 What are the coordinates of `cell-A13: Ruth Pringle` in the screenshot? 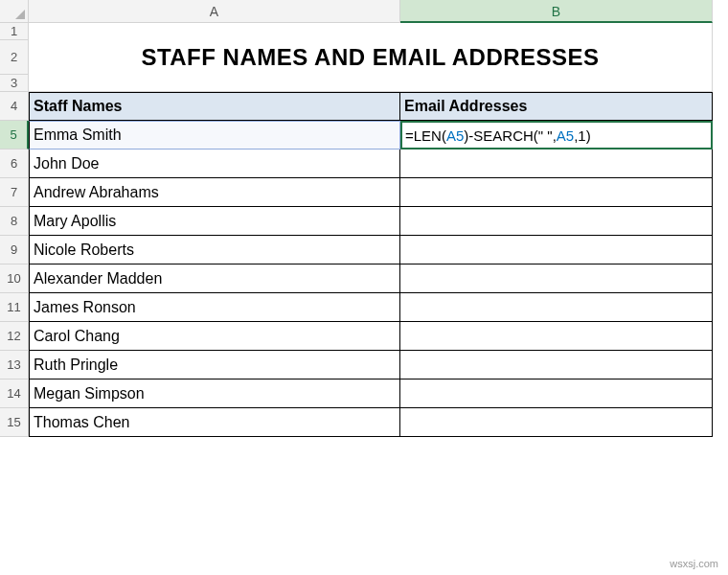 It's located at (215, 365).